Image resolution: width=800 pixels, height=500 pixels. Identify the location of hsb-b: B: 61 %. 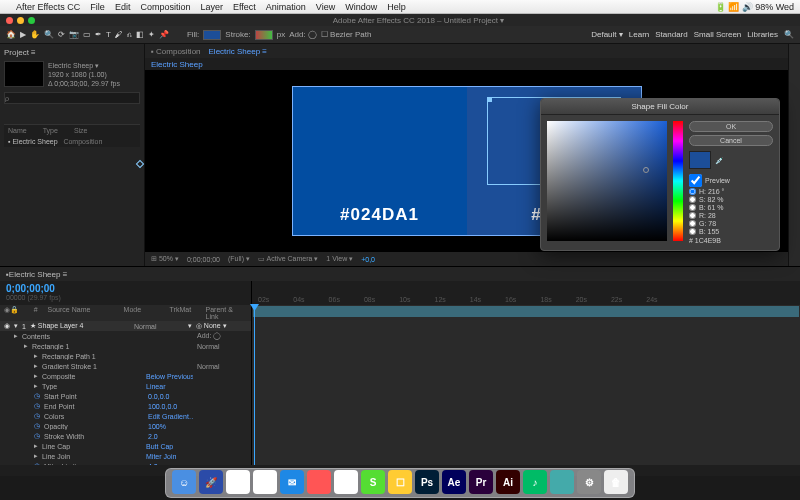
(731, 208).